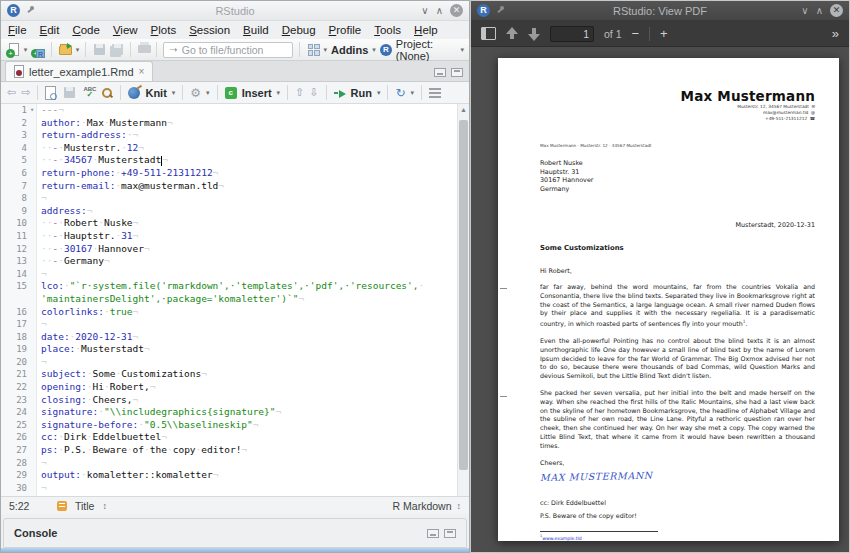 This screenshot has height=553, width=850. I want to click on find-replace-icon, so click(51, 93).